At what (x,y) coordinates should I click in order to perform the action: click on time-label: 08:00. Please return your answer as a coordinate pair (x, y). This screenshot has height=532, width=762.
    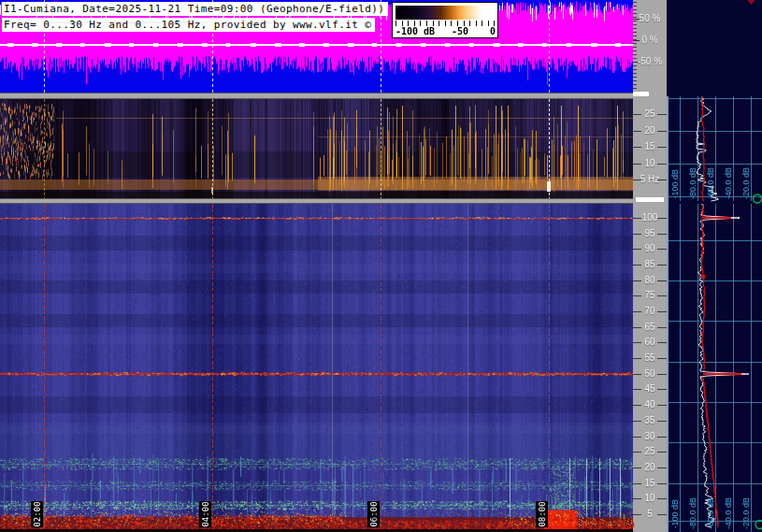
    Looking at the image, I should click on (542, 514).